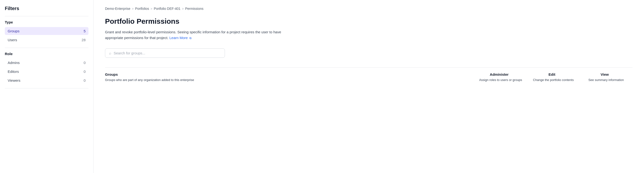  Describe the element at coordinates (46, 54) in the screenshot. I see `role-section-label: Role` at that location.